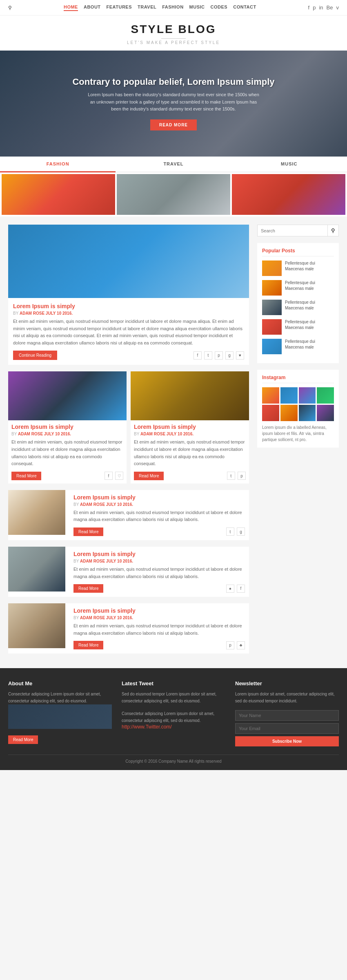 This screenshot has width=347, height=980. Describe the element at coordinates (314, 7) in the screenshot. I see `pinterest-icon: p` at that location.